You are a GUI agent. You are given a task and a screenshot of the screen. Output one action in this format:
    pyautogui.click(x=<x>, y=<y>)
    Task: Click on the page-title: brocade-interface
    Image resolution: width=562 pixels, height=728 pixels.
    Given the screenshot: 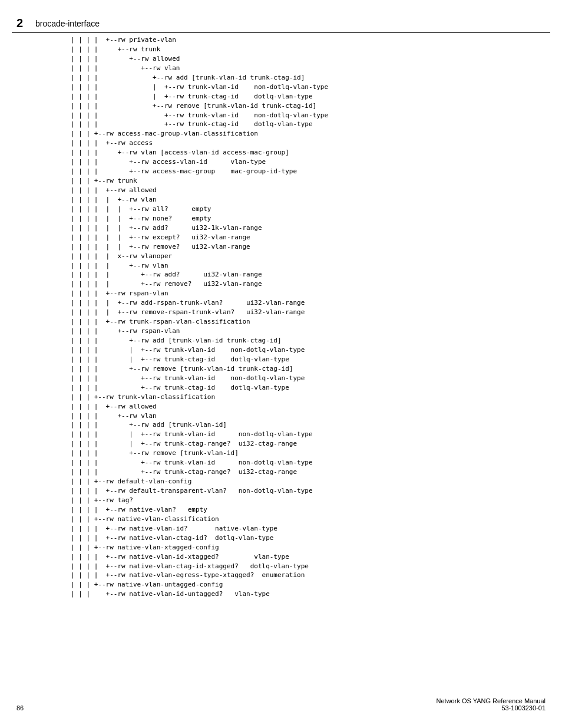 What is the action you would take?
    pyautogui.click(x=67, y=24)
    